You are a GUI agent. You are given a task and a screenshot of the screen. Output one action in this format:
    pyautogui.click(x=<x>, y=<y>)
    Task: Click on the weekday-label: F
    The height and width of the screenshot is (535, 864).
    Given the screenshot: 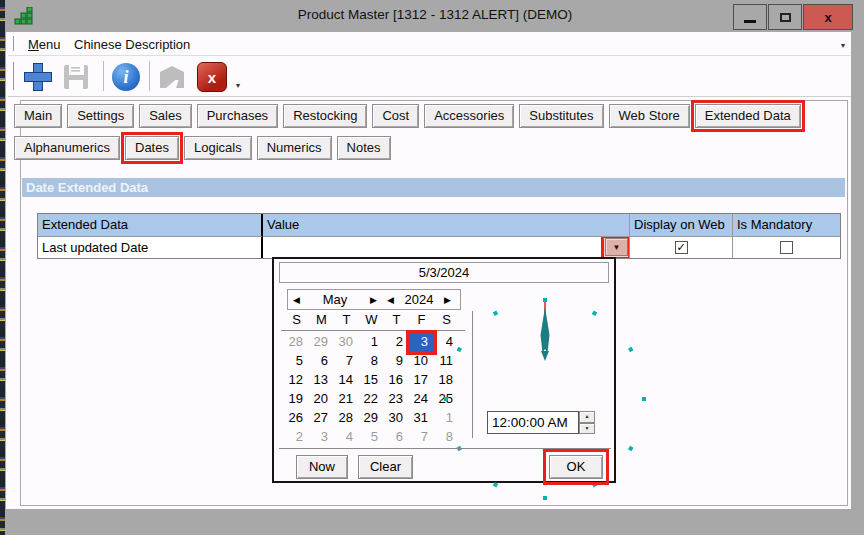 What is the action you would take?
    pyautogui.click(x=422, y=320)
    